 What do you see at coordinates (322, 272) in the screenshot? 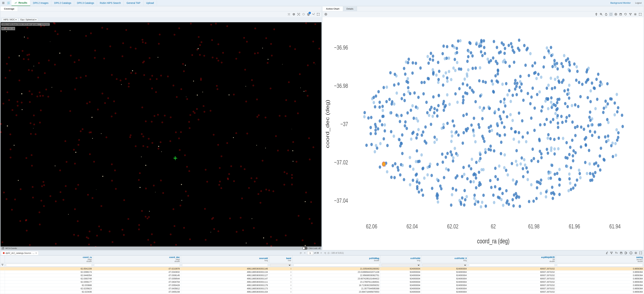
I see `table-row: 62.0398174-37.0343832496118653830301134i…` at bounding box center [322, 272].